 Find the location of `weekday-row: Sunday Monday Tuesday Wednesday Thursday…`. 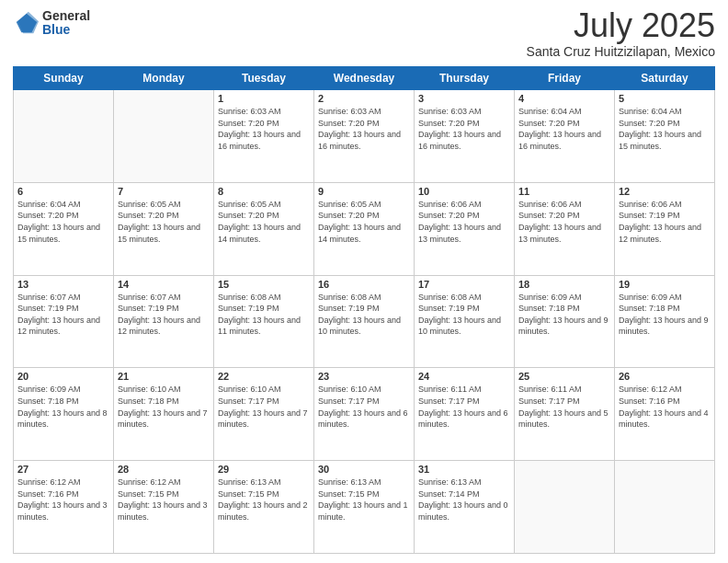

weekday-row: Sunday Monday Tuesday Wednesday Thursday… is located at coordinates (364, 79).